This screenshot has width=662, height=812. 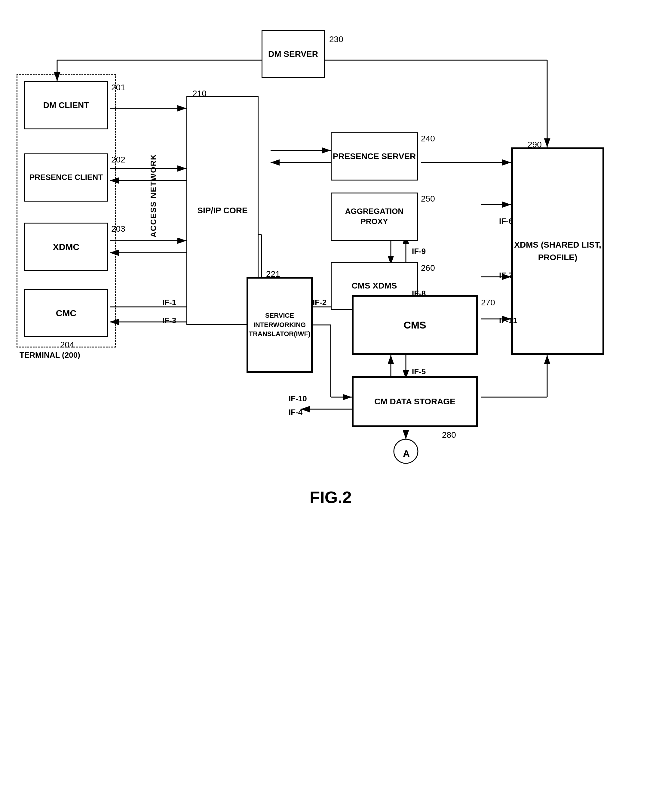 What do you see at coordinates (508, 321) in the screenshot?
I see `if11-label: IF-11` at bounding box center [508, 321].